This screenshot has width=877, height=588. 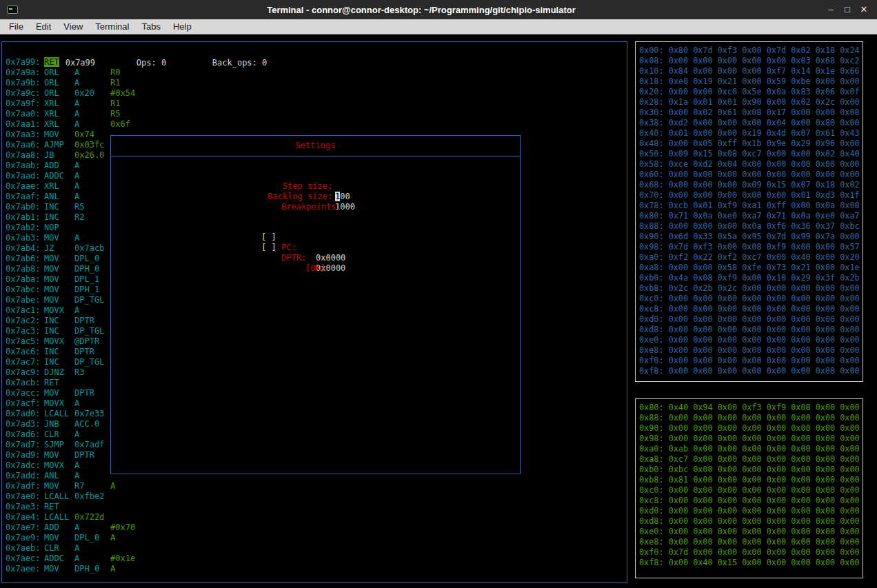 I want to click on memory-row-address: 0xa8:, so click(x=654, y=459).